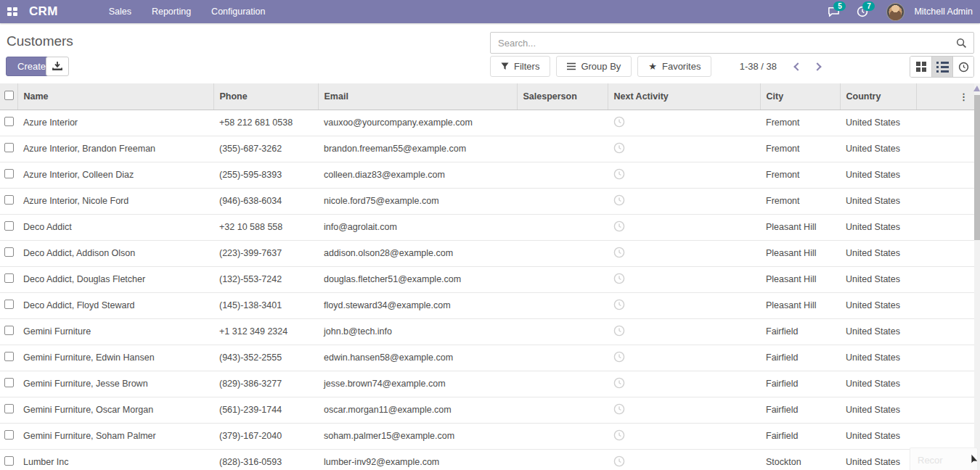 The height and width of the screenshot is (470, 980). What do you see at coordinates (963, 67) in the screenshot?
I see `activity-view-button` at bounding box center [963, 67].